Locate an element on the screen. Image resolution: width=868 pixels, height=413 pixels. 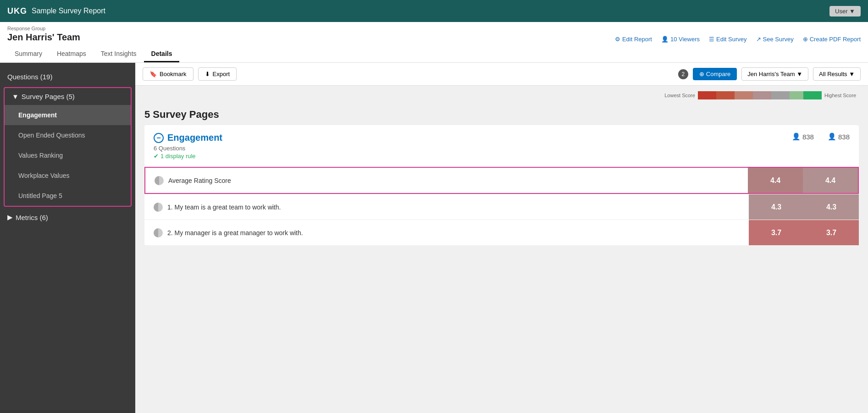
top-bar-left: UKG Sample Survey Report is located at coordinates (56, 11).